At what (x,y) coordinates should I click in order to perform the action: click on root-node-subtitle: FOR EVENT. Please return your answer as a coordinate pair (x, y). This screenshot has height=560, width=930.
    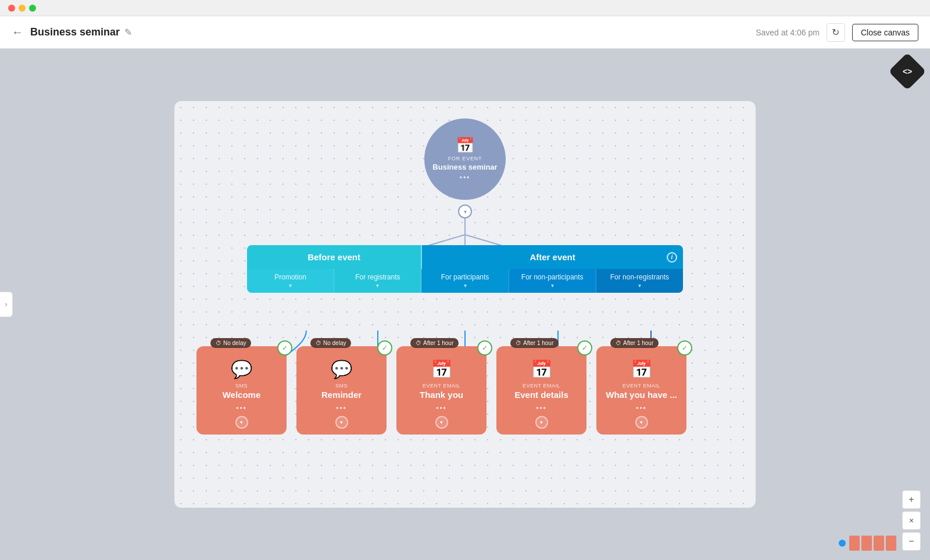
    Looking at the image, I should click on (465, 159).